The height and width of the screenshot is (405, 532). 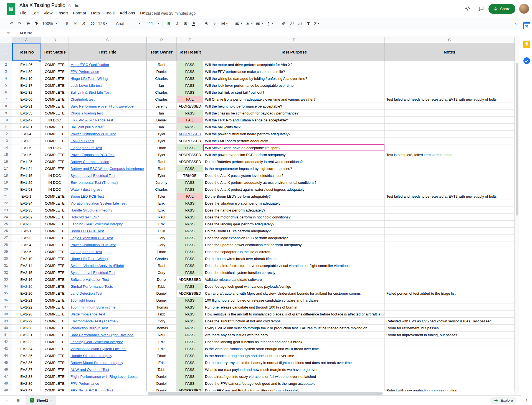 What do you see at coordinates (190, 65) in the screenshot?
I see `cell-E2: PASS` at bounding box center [190, 65].